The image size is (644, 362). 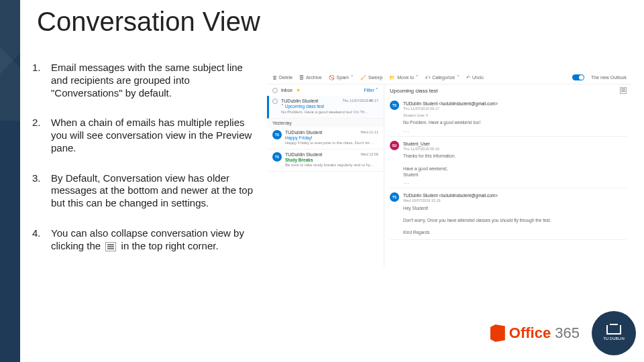 What do you see at coordinates (145, 80) in the screenshot?
I see `list-item: Email messages with the same subject lin…` at bounding box center [145, 80].